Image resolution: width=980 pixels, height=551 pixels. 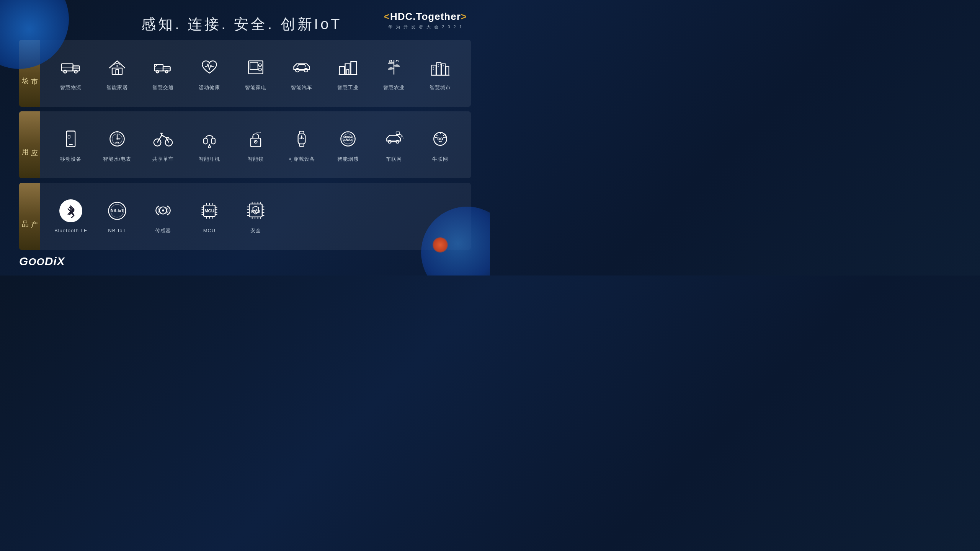 I want to click on logistics-label: 智慧物流, so click(x=71, y=88).